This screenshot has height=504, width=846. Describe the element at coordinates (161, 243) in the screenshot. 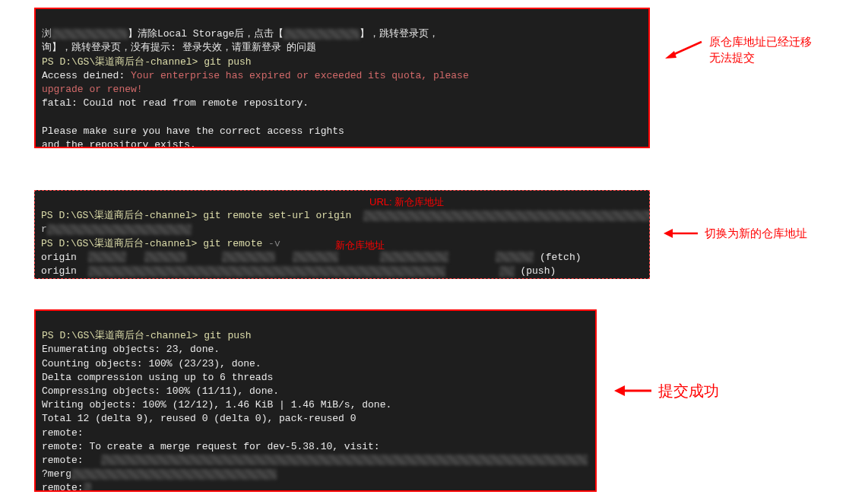

I see `cmd-line: PS D:\GS\渠道商后台-channel> git remote -v` at that location.